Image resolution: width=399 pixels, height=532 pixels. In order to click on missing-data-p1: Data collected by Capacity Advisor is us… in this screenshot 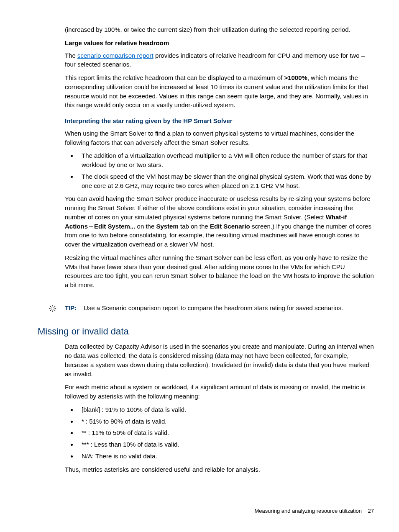, I will do `click(219, 360)`.